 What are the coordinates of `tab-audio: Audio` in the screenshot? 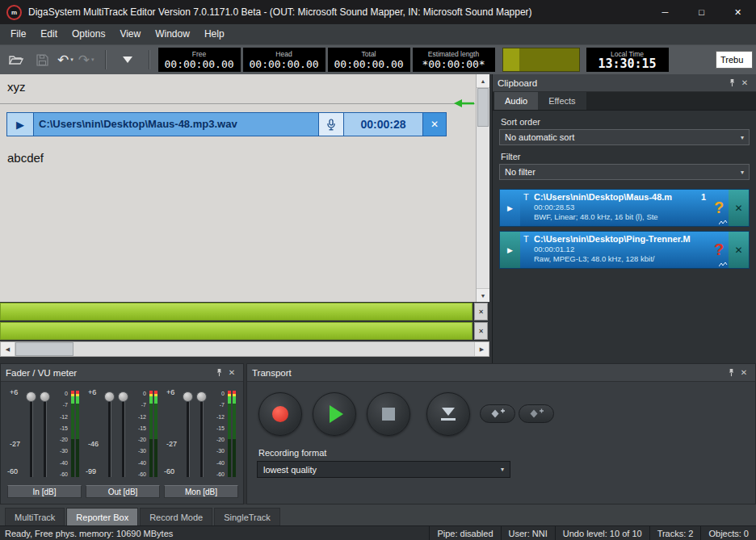 It's located at (516, 101).